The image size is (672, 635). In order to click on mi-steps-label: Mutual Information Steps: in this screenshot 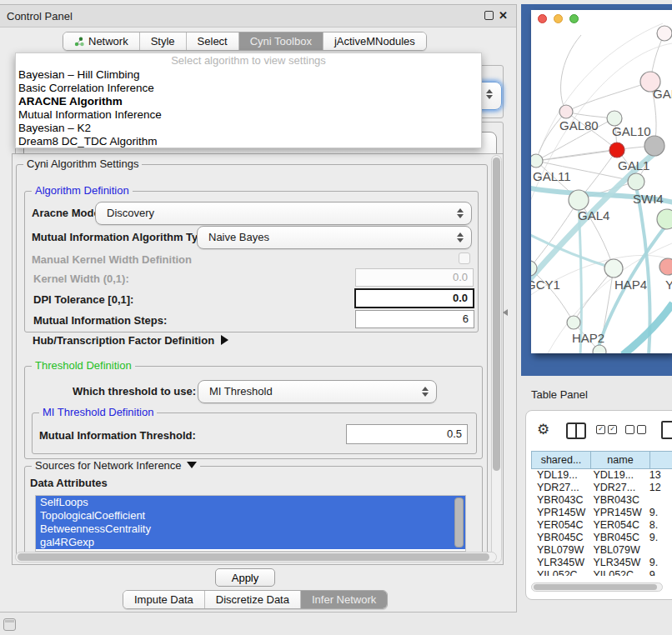, I will do `click(100, 320)`.